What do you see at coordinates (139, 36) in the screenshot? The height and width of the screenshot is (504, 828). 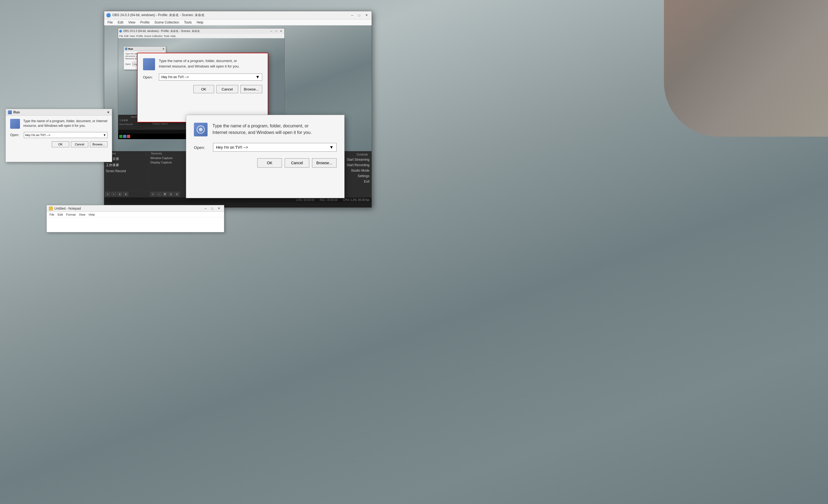 I see `obs-inner-menu-profile: Profile` at bounding box center [139, 36].